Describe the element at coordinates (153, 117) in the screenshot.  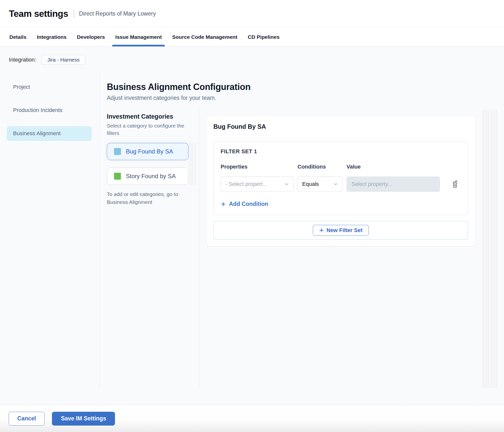
I see `categories-heading: Investment Categories` at that location.